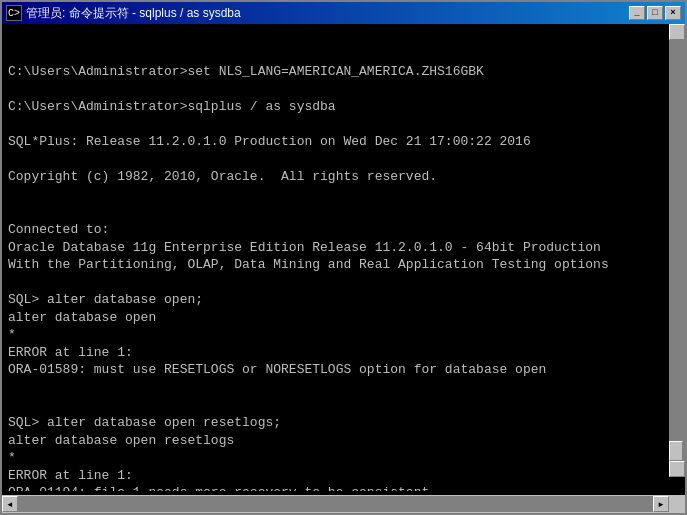 The width and height of the screenshot is (687, 515). What do you see at coordinates (124, 14) in the screenshot?
I see `title-bar-left: C> 管理员: 命令提示符 - sqlplus / as sysdba` at bounding box center [124, 14].